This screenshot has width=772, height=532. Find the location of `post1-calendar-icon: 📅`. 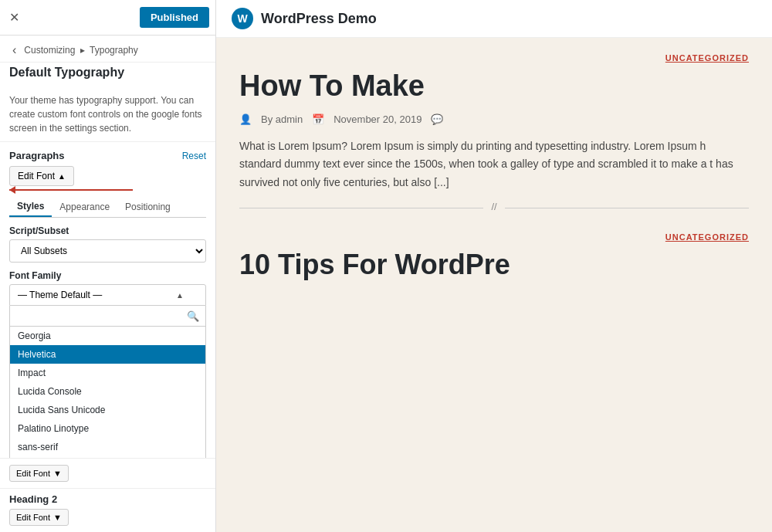

post1-calendar-icon: 📅 is located at coordinates (318, 119).